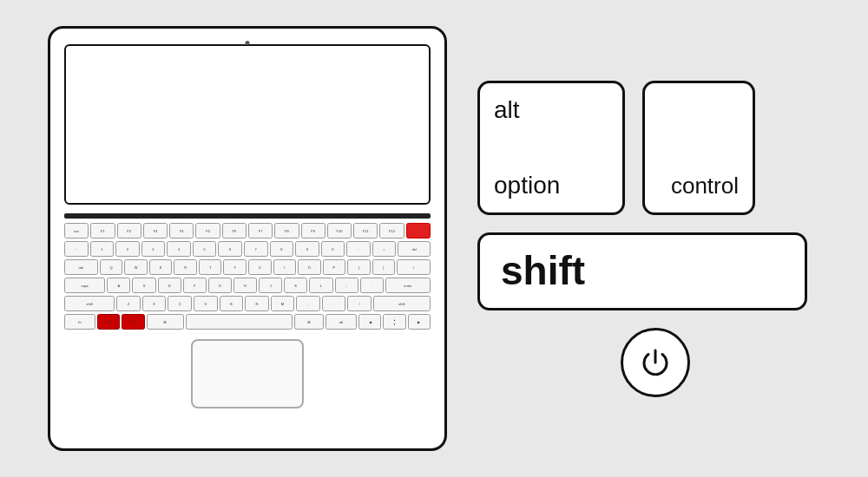 Image resolution: width=868 pixels, height=477 pixels. Describe the element at coordinates (308, 304) in the screenshot. I see `key-comma: ,` at that location.